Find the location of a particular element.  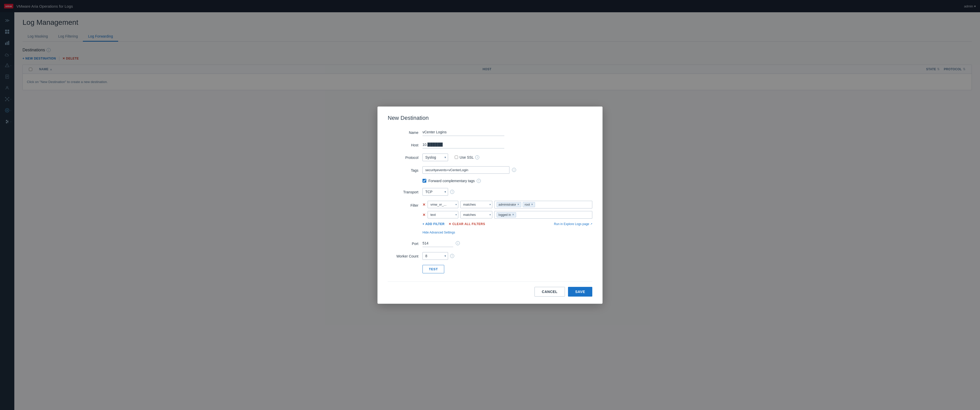

filter-field-1-select: vmw_vr_... is located at coordinates (443, 204).